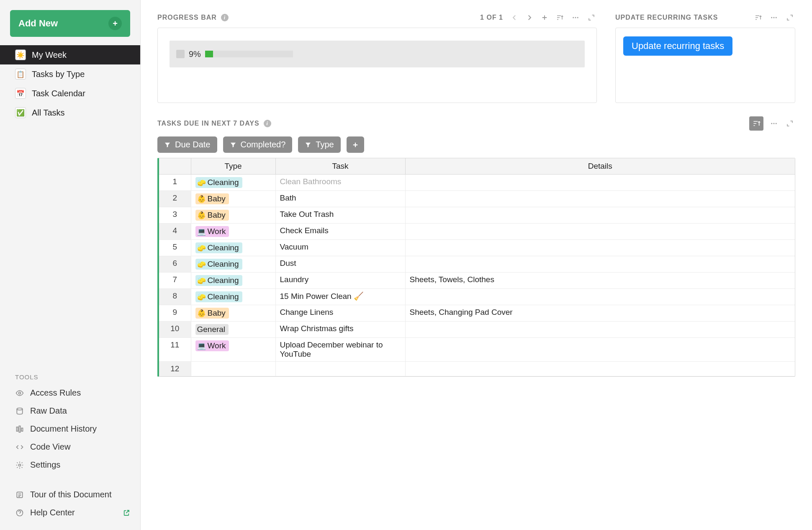 This screenshot has height=530, width=812. Describe the element at coordinates (20, 447) in the screenshot. I see `code-icon` at that location.